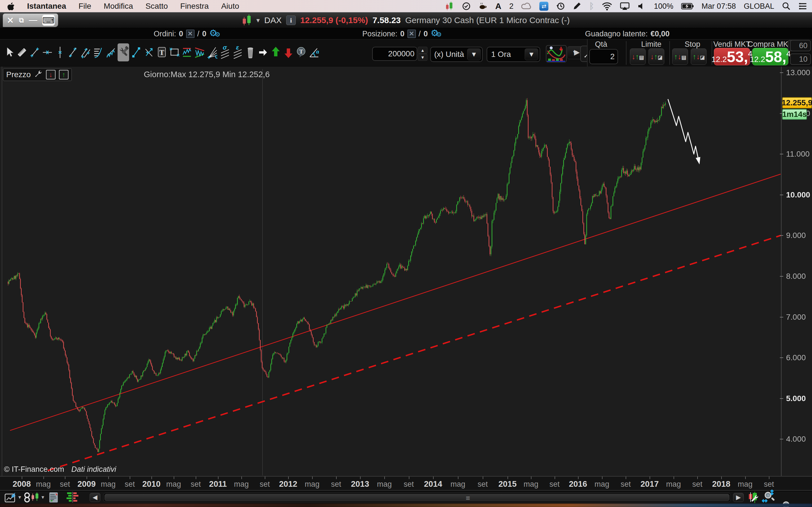 This screenshot has width=812, height=507. Describe the element at coordinates (625, 6) in the screenshot. I see `airplay-icon` at that location.